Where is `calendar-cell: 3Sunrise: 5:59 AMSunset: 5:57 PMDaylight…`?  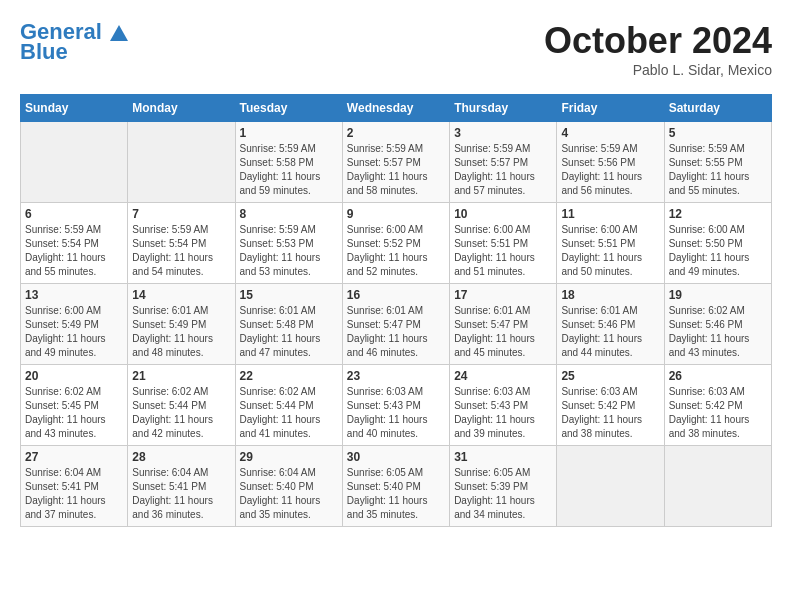
calendar-cell: 3Sunrise: 5:59 AMSunset: 5:57 PMDaylight… is located at coordinates (504, 162).